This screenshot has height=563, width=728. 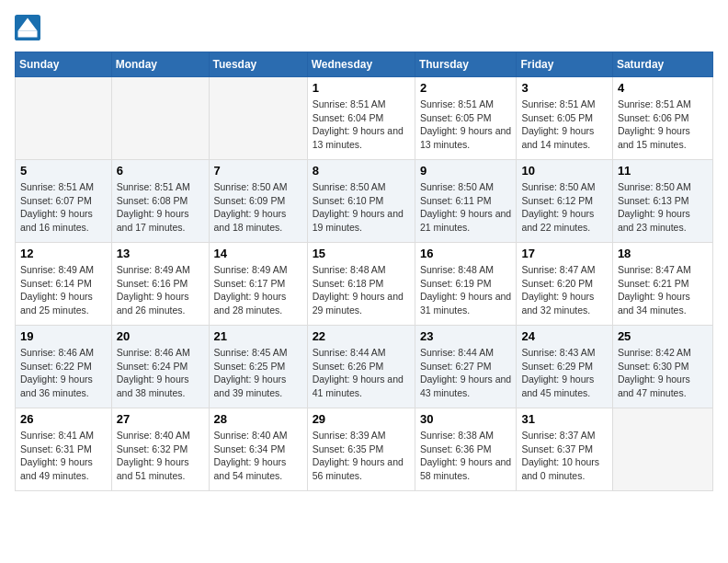 What do you see at coordinates (258, 208) in the screenshot?
I see `day-info: Sunrise: 8:50 AM Sunset: 6:09 PM Dayligh…` at bounding box center [258, 208].